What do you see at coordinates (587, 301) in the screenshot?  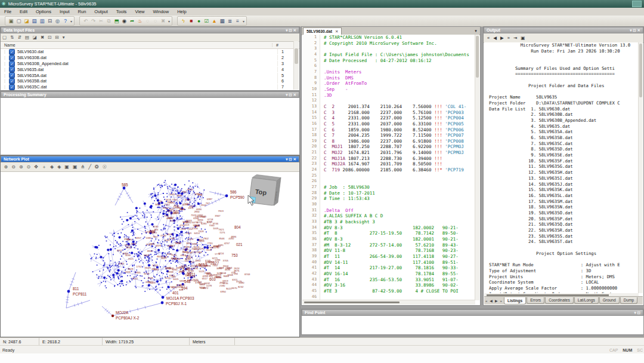 I see `output-tab-latlongs: Lat/Longs` at bounding box center [587, 301].